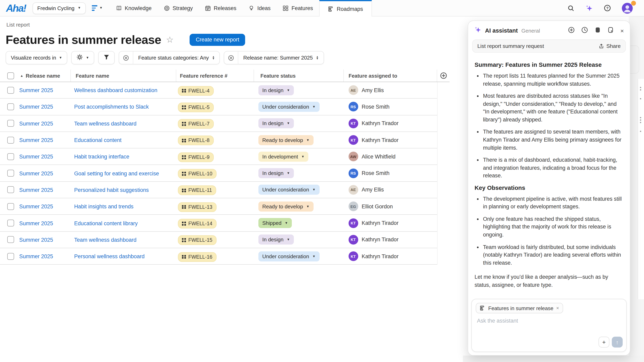 The width and height of the screenshot is (644, 362). Describe the element at coordinates (178, 8) in the screenshot. I see `nav-item-strategy: Strategy` at that location.